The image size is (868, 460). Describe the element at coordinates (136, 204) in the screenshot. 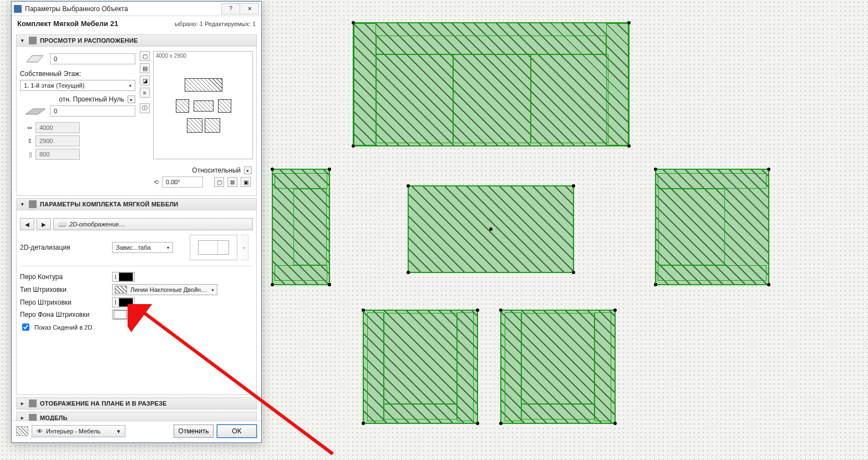

I see `section-params-header: ▾ ПАРАМЕТРЫ КОМПЛЕКТА МЯГКОЙ МЕБЕЛИ` at that location.